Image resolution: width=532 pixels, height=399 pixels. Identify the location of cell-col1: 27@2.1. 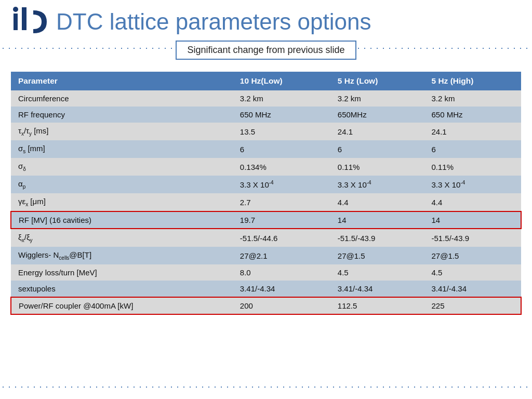
(282, 256).